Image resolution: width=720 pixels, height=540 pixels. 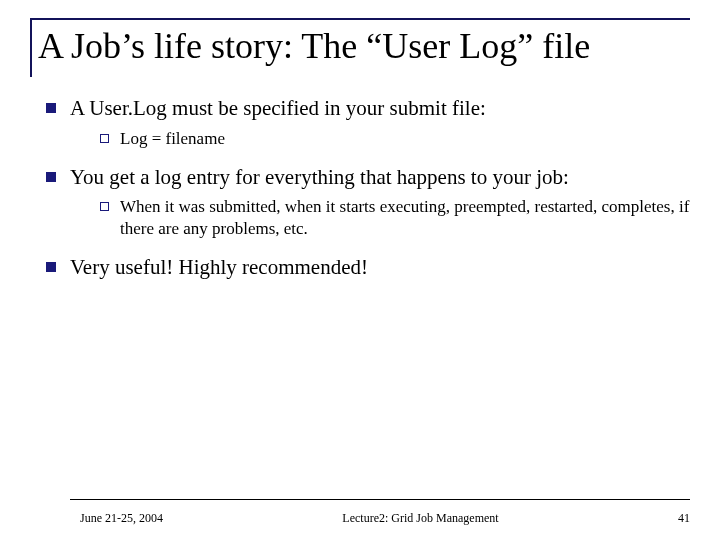 I want to click on footer-page-number: 41, so click(x=684, y=518).